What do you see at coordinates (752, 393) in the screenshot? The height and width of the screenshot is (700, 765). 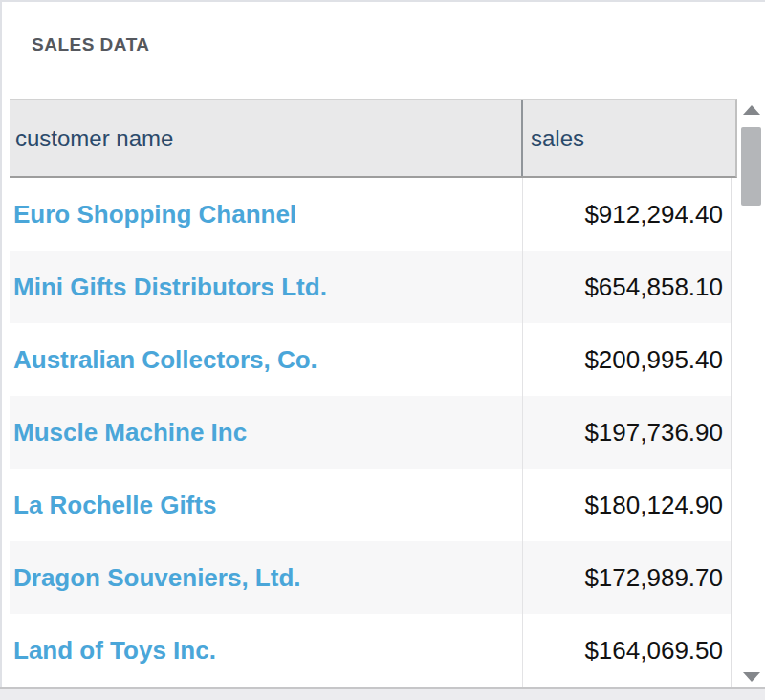 I see `vertical-scrollbar` at bounding box center [752, 393].